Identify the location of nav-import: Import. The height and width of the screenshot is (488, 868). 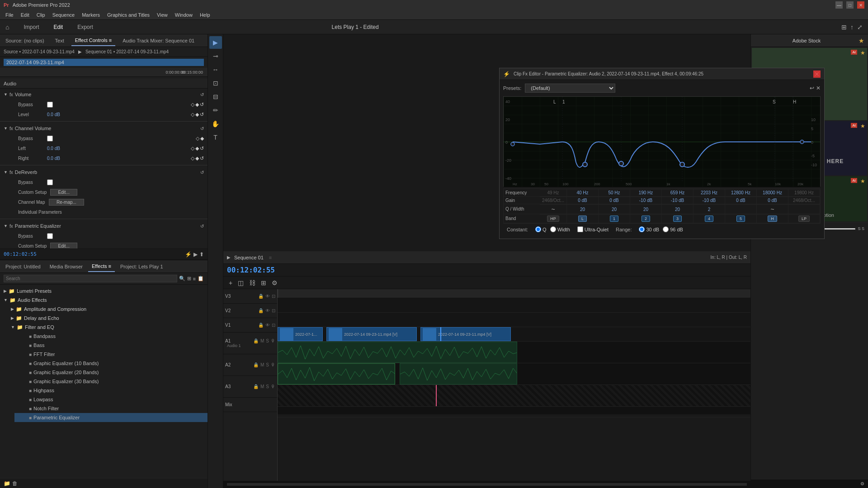
(31, 27).